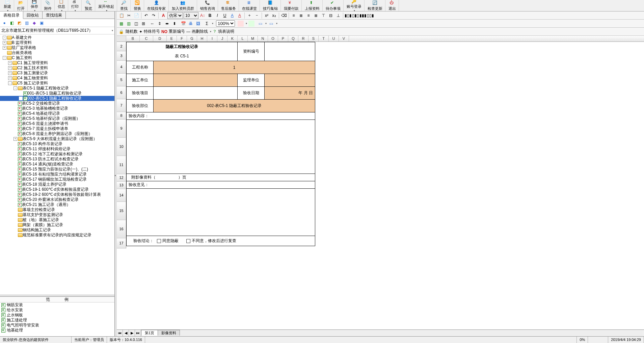 Image resolution: width=644 pixels, height=343 pixels. I want to click on toolbar-技巧集锦: 📘技巧集锦, so click(270, 5).